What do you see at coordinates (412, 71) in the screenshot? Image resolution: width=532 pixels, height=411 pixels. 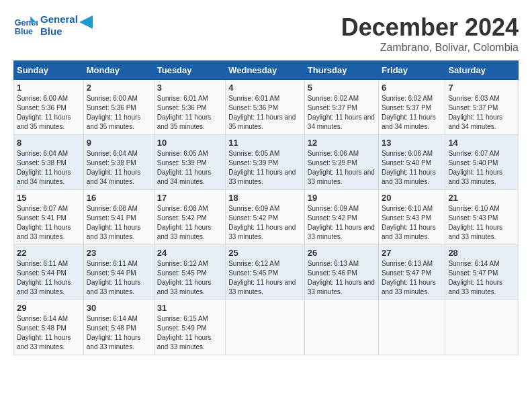 I see `weekday-header-friday: Friday` at bounding box center [412, 71].